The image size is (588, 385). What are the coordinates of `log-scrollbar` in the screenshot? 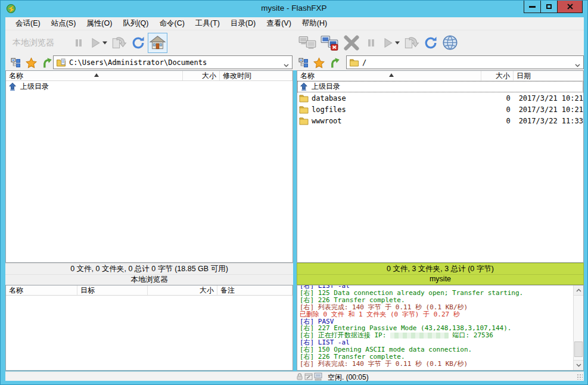 It's located at (578, 328).